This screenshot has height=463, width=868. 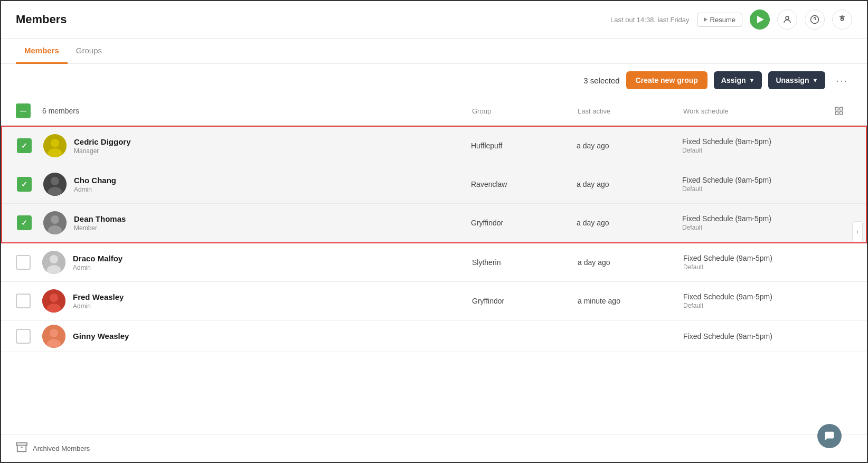 I want to click on chat-button, so click(x=829, y=436).